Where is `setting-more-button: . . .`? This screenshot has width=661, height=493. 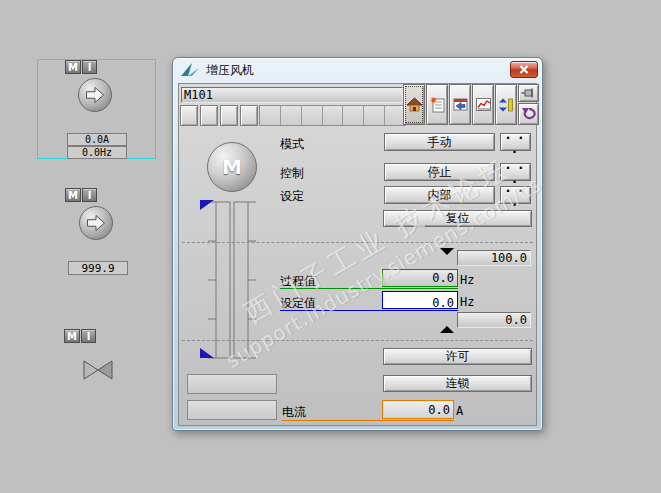 setting-more-button: . . . is located at coordinates (516, 195).